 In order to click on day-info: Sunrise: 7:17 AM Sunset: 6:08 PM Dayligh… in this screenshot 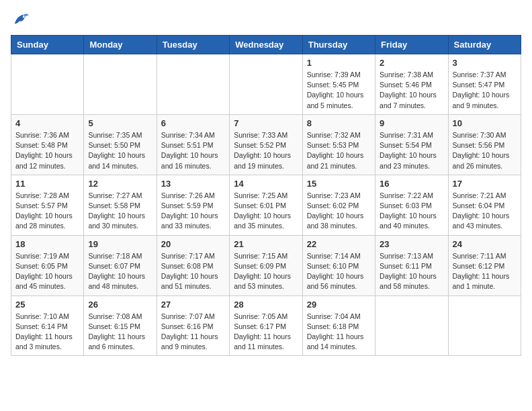, I will do `click(193, 271)`.